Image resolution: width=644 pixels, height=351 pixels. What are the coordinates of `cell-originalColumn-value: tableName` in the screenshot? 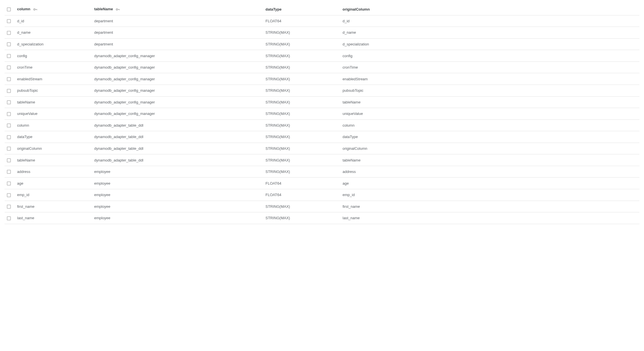 It's located at (352, 102).